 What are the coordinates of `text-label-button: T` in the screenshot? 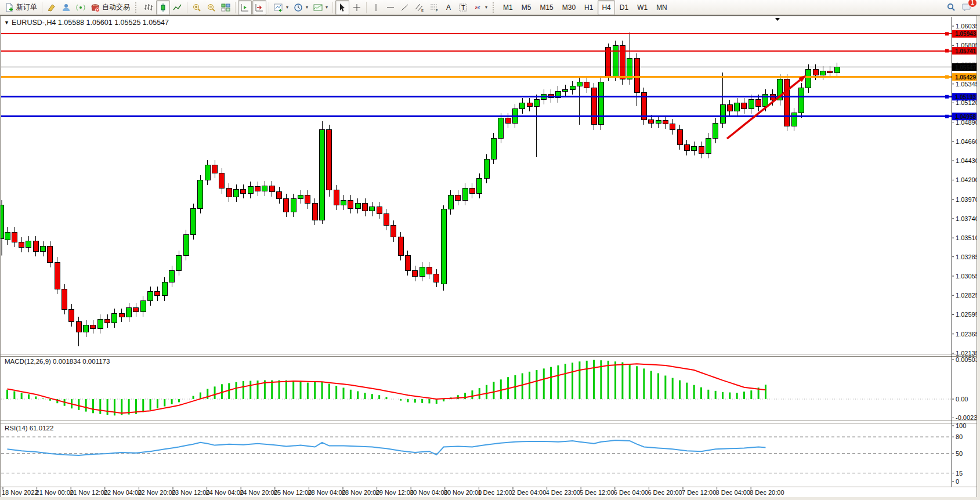 It's located at (463, 8).